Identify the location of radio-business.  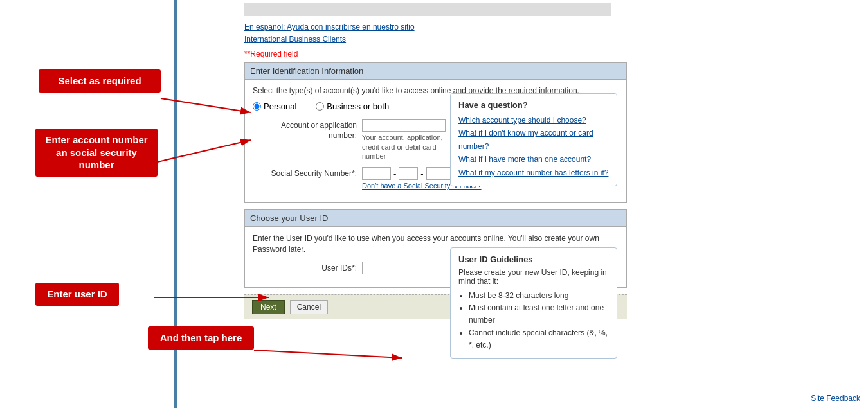
(320, 107).